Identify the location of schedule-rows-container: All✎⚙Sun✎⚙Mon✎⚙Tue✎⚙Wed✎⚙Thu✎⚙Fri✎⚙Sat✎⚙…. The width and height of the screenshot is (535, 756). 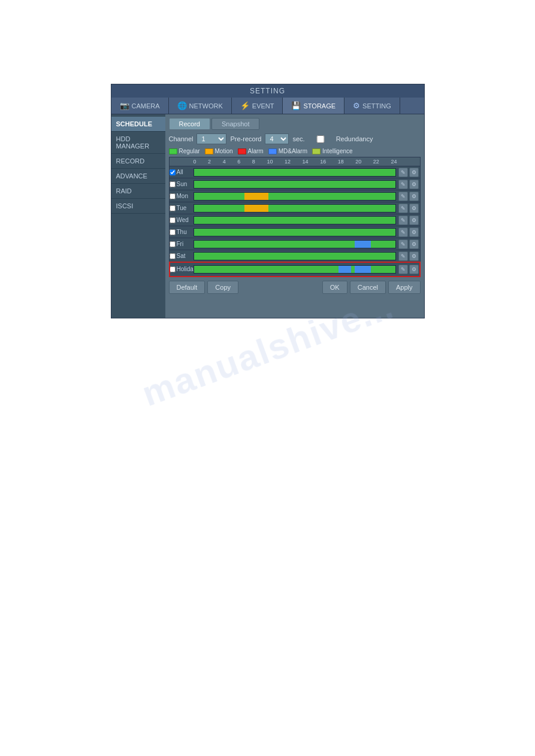
(295, 221).